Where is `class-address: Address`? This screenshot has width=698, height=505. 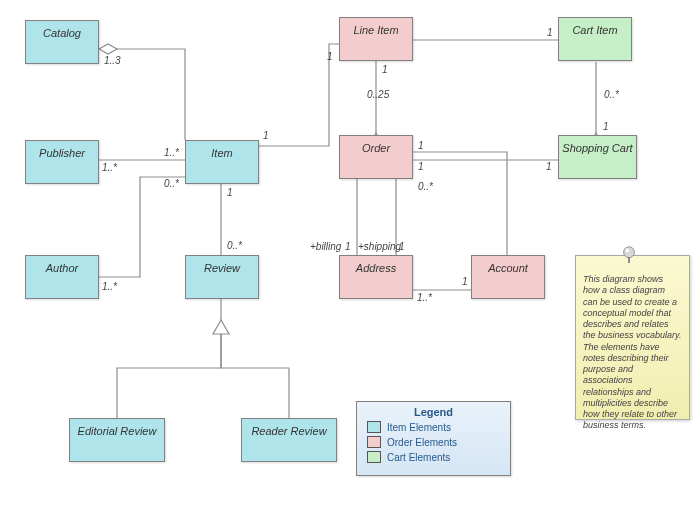 class-address: Address is located at coordinates (376, 277).